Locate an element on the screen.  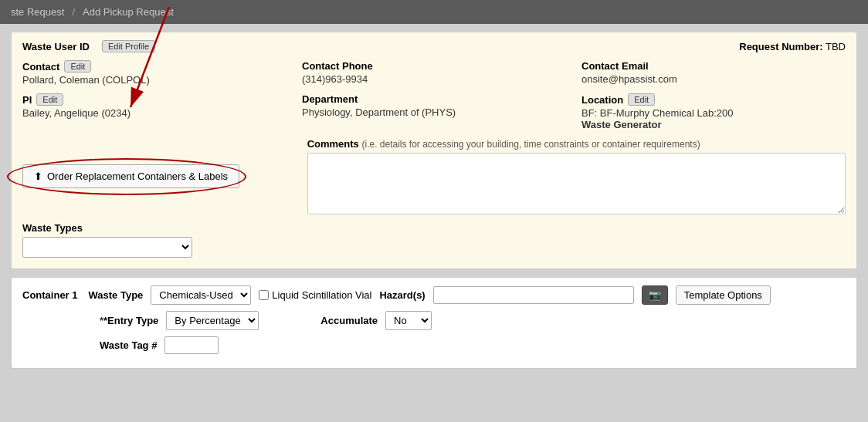
email-value: onsite@hpassist.com is located at coordinates (714, 79).